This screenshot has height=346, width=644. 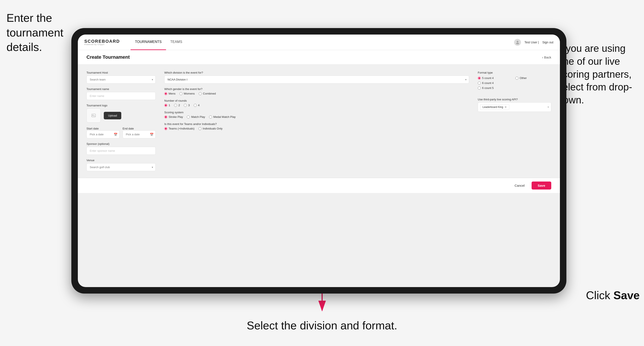 What do you see at coordinates (148, 42) in the screenshot?
I see `nav-tournaments: TOURNAMENTS` at bounding box center [148, 42].